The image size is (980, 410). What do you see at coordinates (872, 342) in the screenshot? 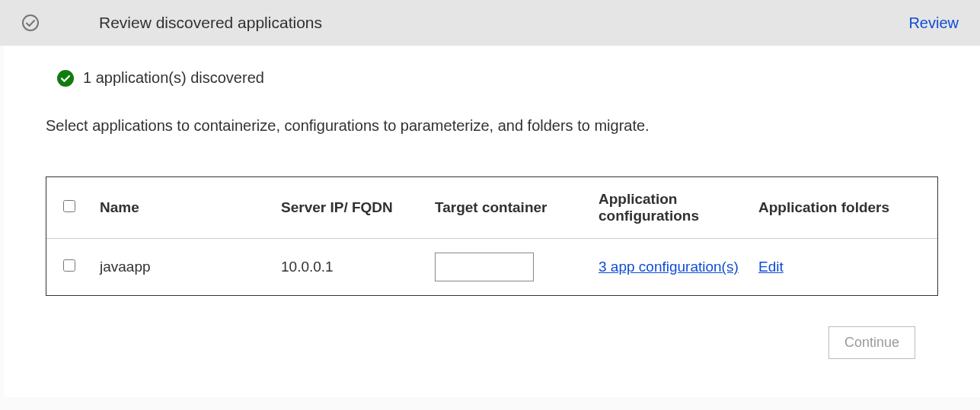
I see `continue-button: Continue` at bounding box center [872, 342].